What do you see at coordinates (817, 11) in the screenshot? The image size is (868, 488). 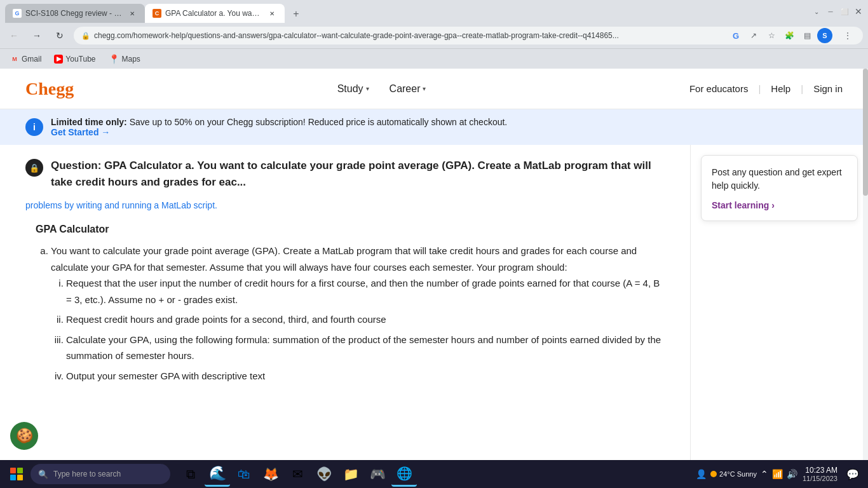 I see `chevron-down-button: ⌄` at bounding box center [817, 11].